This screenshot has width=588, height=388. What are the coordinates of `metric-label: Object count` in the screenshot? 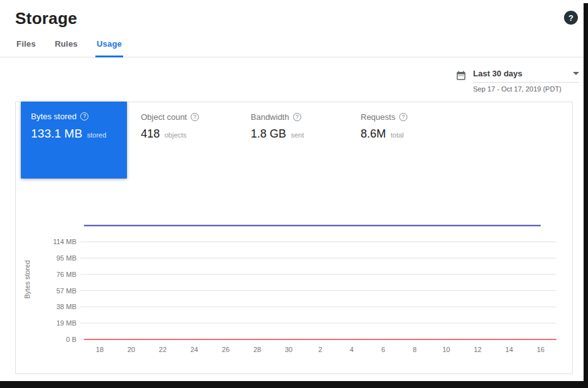 It's located at (164, 117).